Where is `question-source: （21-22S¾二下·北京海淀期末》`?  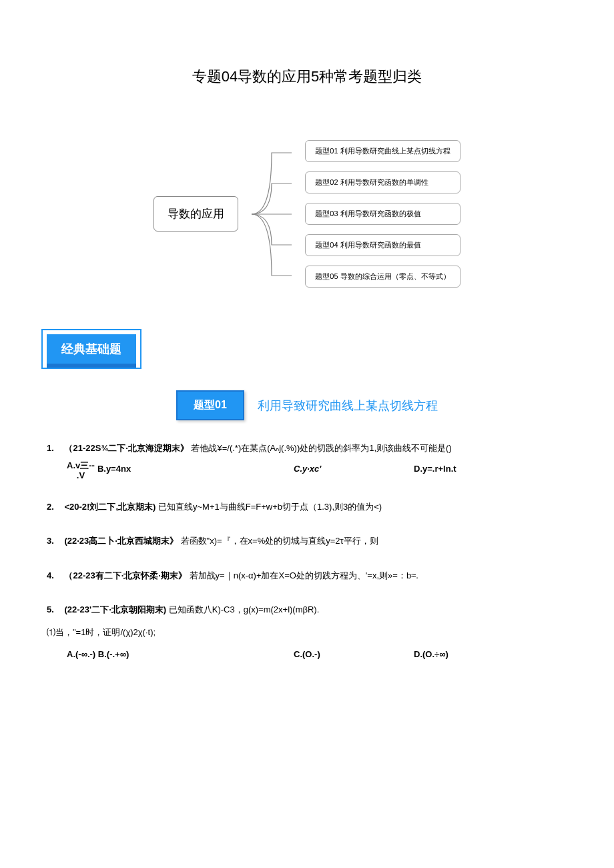 question-source: （21-22S¾二下·北京海淀期末》 is located at coordinates (126, 448).